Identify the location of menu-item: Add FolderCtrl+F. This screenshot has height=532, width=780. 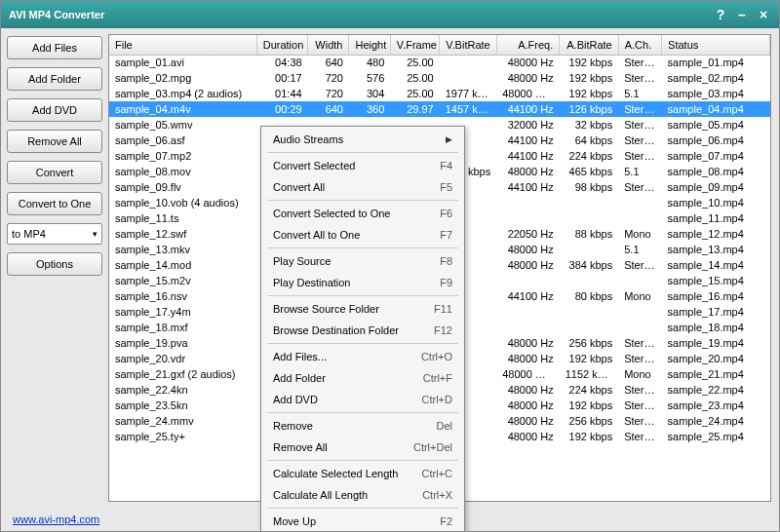
(363, 378).